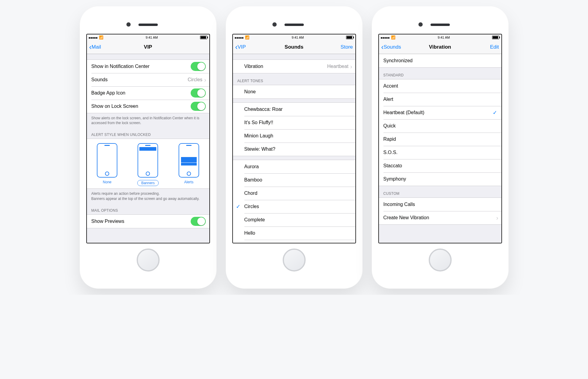  Describe the element at coordinates (393, 47) in the screenshot. I see `back-button: ‹ Sounds` at that location.